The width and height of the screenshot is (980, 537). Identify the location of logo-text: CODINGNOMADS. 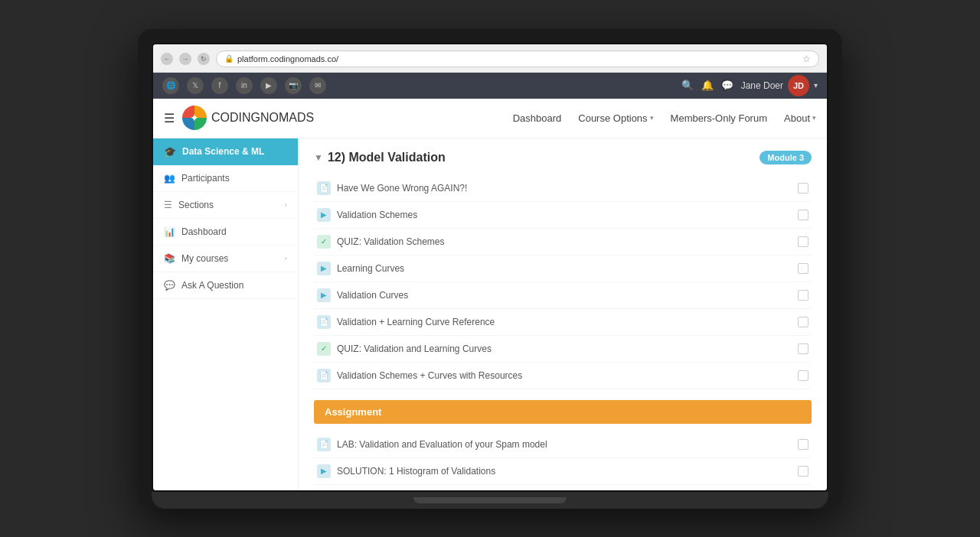
(263, 118).